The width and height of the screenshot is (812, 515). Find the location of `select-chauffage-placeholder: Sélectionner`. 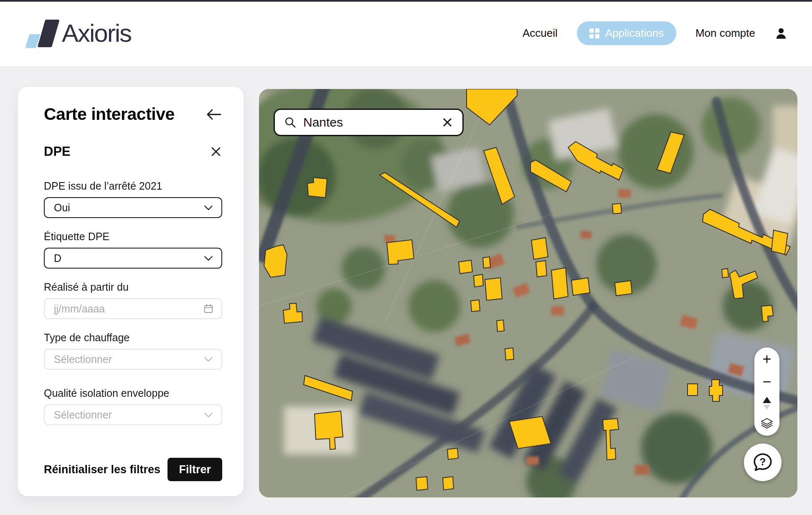

select-chauffage-placeholder: Sélectionner is located at coordinates (83, 359).